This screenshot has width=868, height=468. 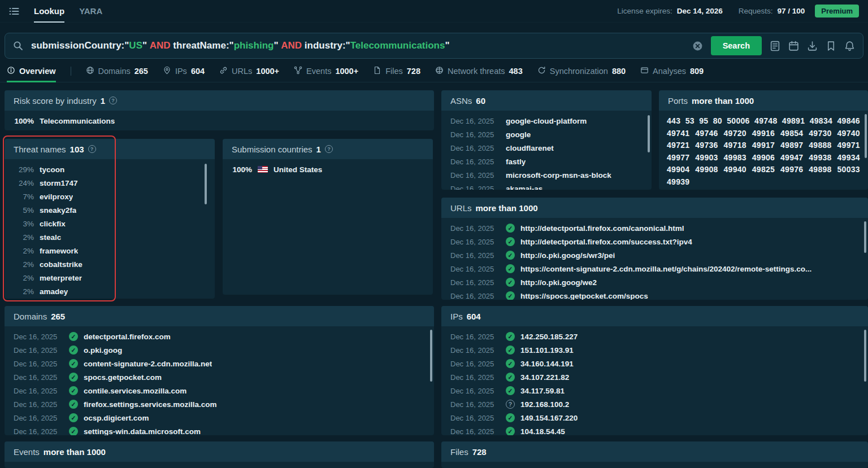 I want to click on port-value: 49730, so click(x=820, y=134).